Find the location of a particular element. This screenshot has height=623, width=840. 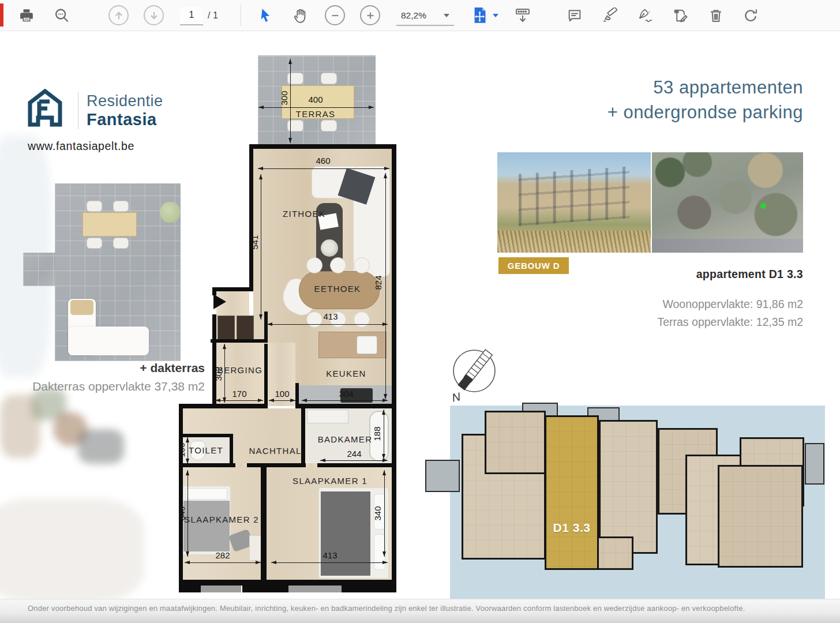

furniture-plant is located at coordinates (170, 212).